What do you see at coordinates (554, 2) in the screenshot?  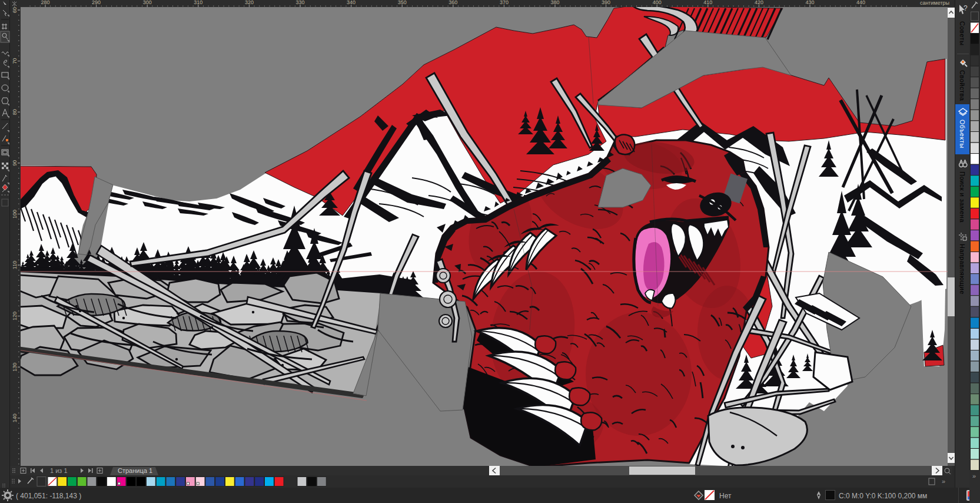 I see `svg-text: 380` at bounding box center [554, 2].